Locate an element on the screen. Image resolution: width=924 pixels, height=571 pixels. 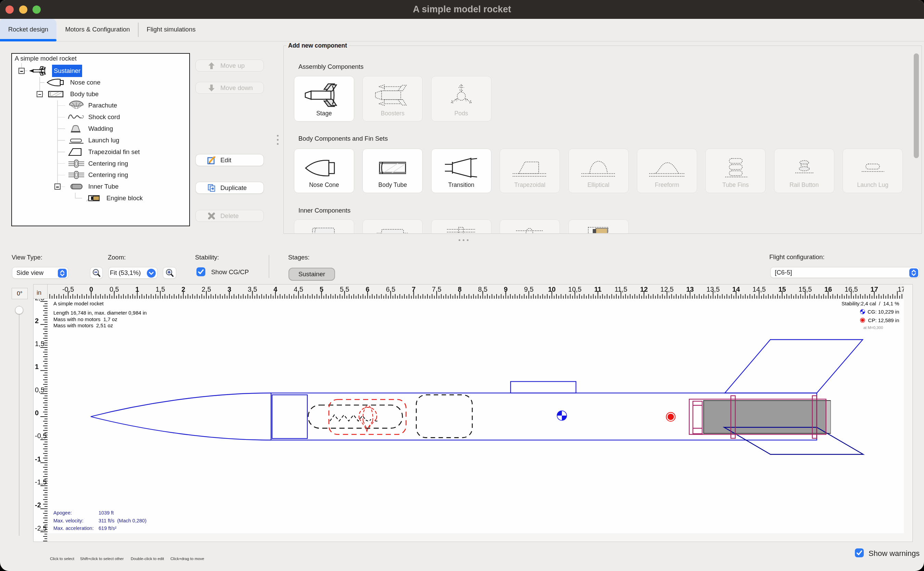
zoom-in-button is located at coordinates (170, 273).